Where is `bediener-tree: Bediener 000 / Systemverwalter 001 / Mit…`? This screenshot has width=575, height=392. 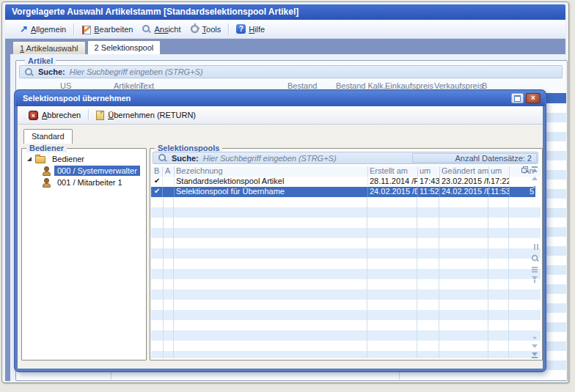 bediener-tree: Bediener 000 / Systemverwalter 001 / Mit… is located at coordinates (84, 171).